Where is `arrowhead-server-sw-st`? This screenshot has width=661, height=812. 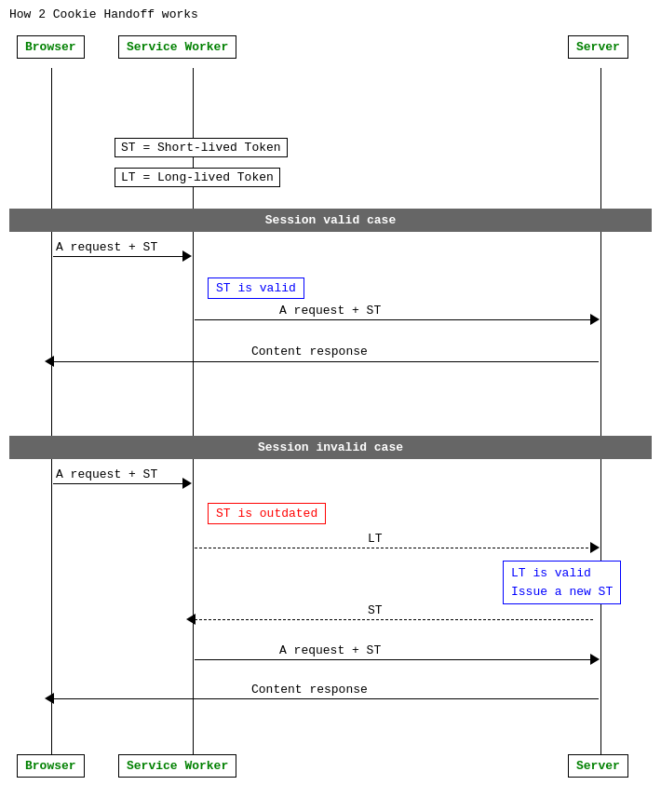
arrowhead-server-sw-st is located at coordinates (191, 619).